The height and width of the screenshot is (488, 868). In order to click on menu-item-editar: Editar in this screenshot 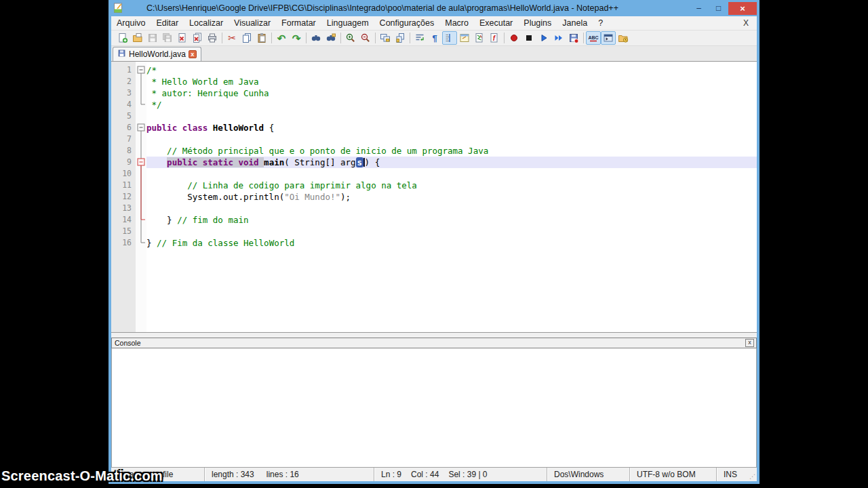, I will do `click(167, 23)`.